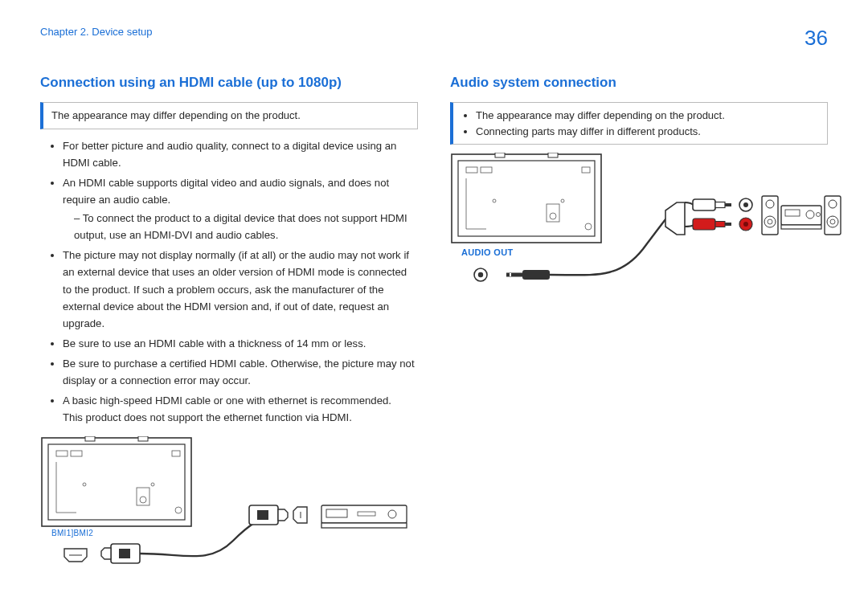 This screenshot has height=613, width=868. I want to click on speaker-right-icon, so click(833, 215).